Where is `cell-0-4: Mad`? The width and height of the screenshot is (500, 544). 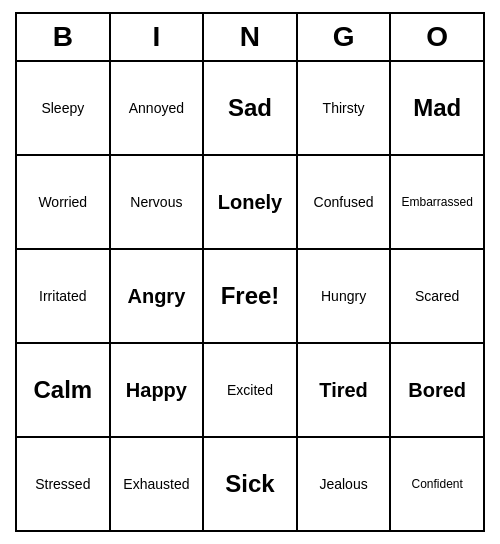 cell-0-4: Mad is located at coordinates (437, 108).